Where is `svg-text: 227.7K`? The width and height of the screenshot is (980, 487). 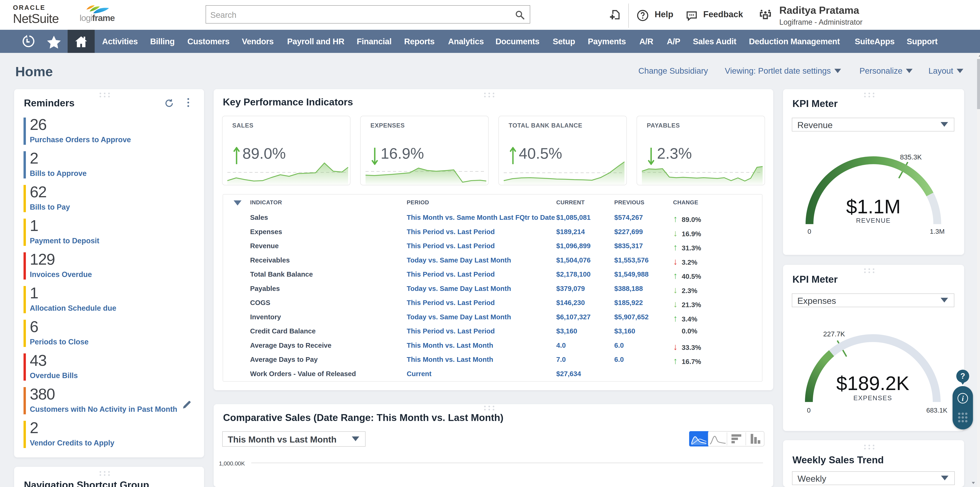
svg-text: 227.7K is located at coordinates (834, 334).